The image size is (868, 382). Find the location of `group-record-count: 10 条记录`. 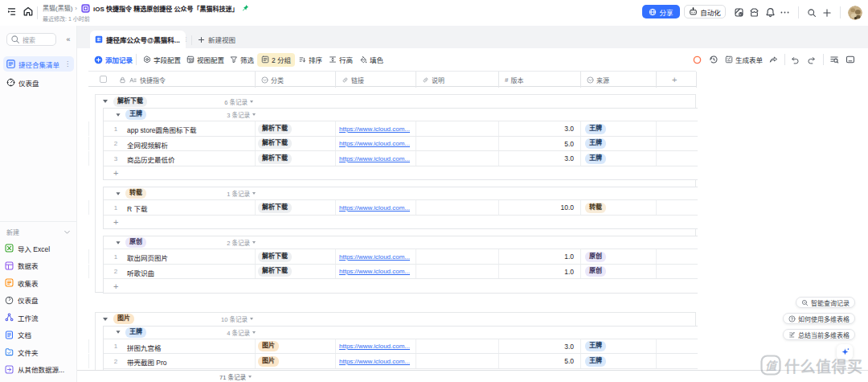

group-record-count: 10 条记录 is located at coordinates (237, 319).